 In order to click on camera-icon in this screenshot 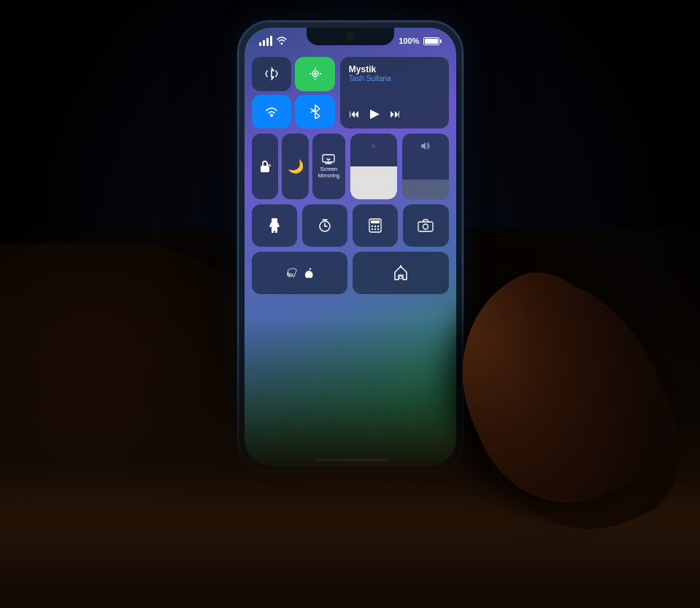, I will do `click(426, 226)`.